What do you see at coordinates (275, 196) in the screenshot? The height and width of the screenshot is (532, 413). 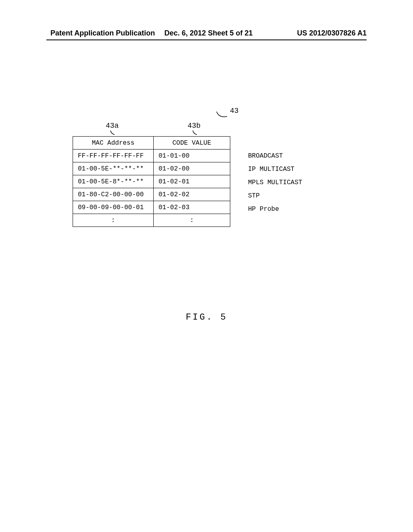 I see `desc-stp: STP` at bounding box center [275, 196].